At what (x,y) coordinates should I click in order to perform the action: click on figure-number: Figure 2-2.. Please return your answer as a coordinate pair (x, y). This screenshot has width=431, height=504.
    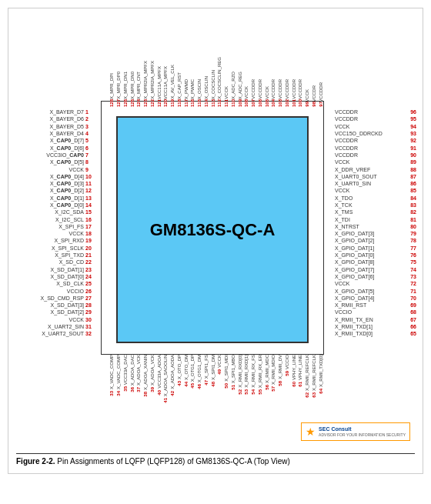
    Looking at the image, I should click on (35, 462).